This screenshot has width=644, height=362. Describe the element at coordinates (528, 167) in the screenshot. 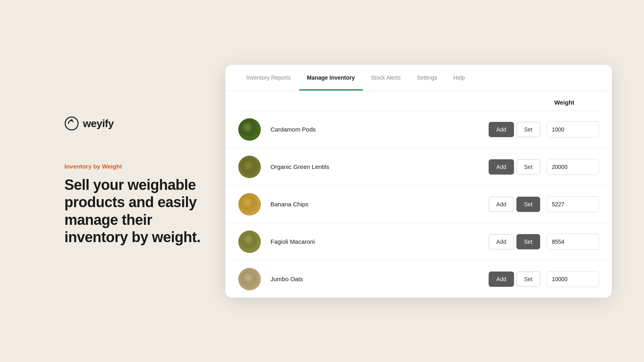

I see `set-button-organic-green-lentils: Set` at that location.